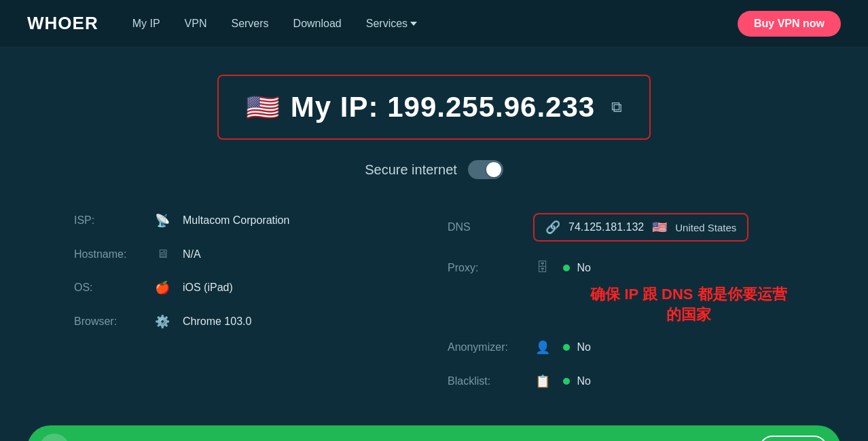  I want to click on anonymizer-status-dot, so click(566, 347).